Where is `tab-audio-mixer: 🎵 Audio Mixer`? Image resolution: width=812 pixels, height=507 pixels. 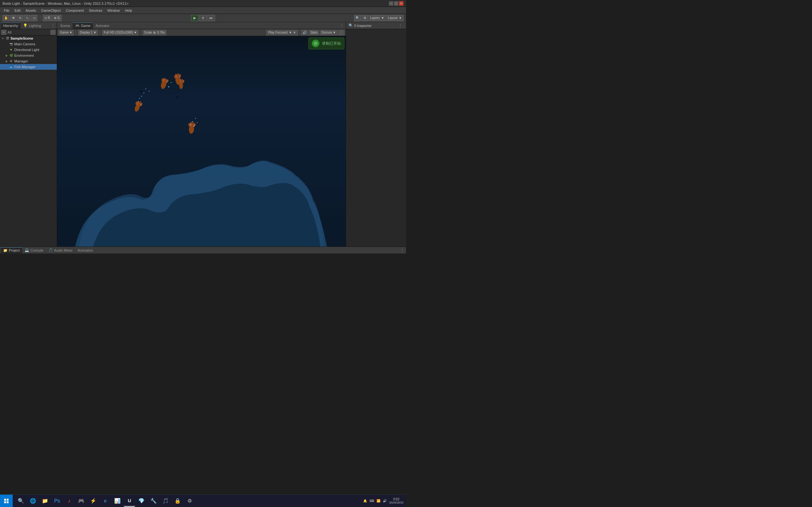 tab-audio-mixer: 🎵 Audio Mixer is located at coordinates (60, 250).